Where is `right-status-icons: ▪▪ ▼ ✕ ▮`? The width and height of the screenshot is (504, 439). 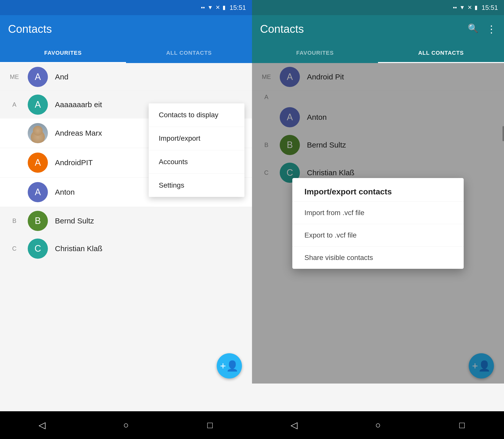 right-status-icons: ▪▪ ▼ ✕ ▮ is located at coordinates (465, 8).